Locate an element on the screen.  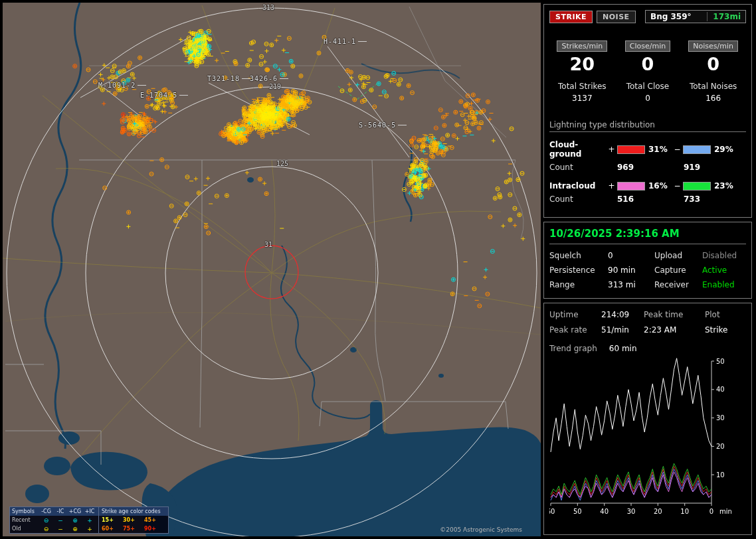
persistence-value: 90 min is located at coordinates (631, 270).